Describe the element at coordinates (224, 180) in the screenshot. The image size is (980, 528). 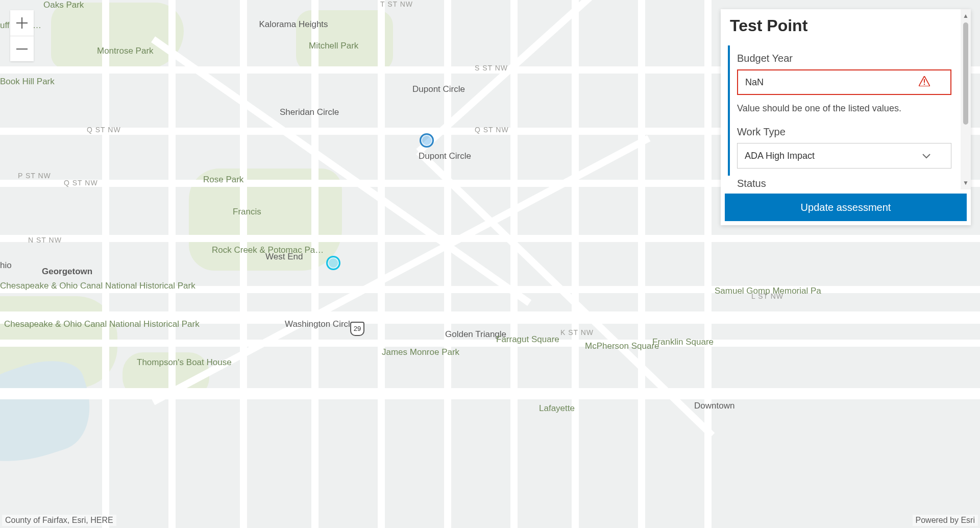
I see `map-label: Rose Park` at that location.